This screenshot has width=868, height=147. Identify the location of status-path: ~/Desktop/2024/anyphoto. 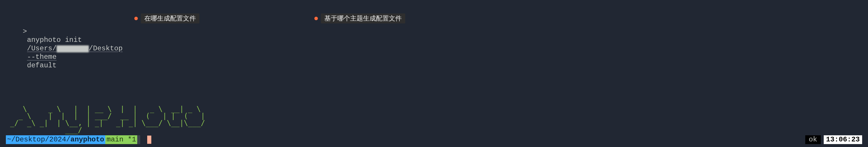
(55, 140).